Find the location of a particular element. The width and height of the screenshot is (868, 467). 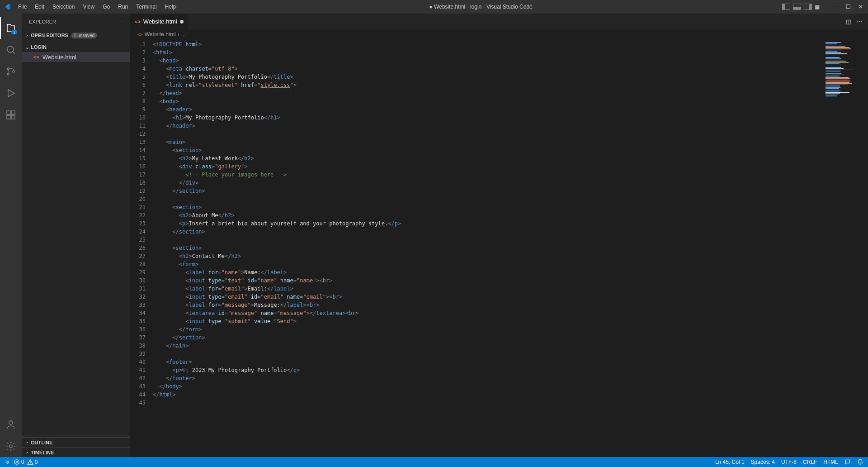

notifications-icon is located at coordinates (860, 462).